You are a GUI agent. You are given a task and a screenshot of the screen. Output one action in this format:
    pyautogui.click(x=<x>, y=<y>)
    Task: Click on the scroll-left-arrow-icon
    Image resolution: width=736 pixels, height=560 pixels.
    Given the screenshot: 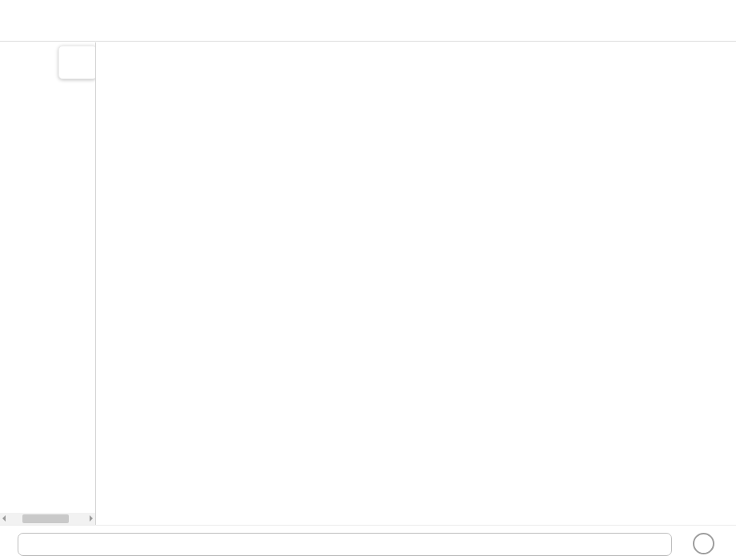 What is the action you would take?
    pyautogui.click(x=4, y=518)
    